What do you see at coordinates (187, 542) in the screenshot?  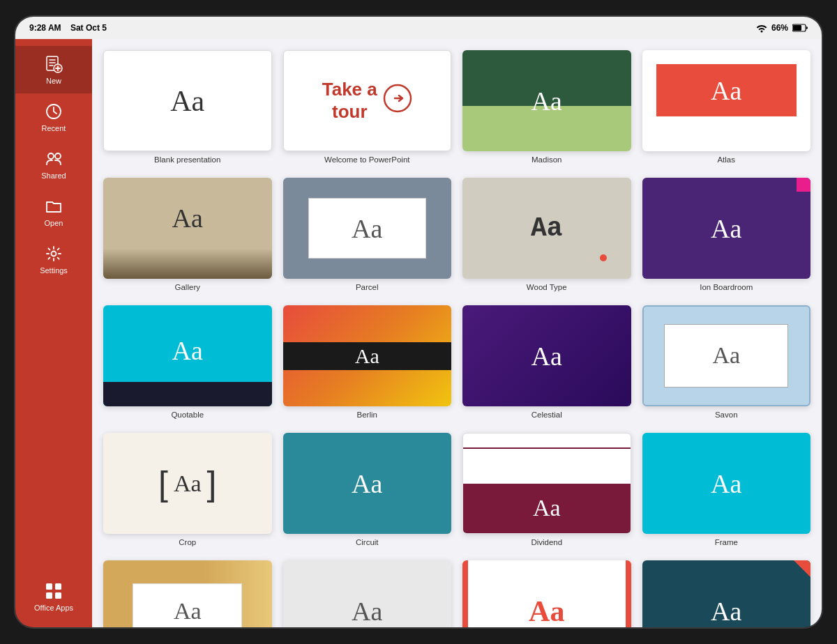 I see `template-label-crop: Crop` at bounding box center [187, 542].